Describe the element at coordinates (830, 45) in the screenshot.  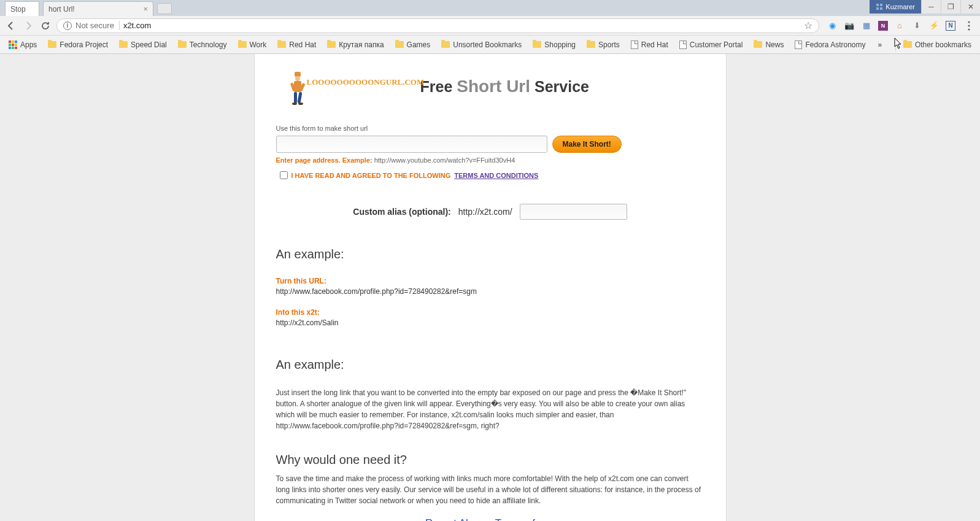
I see `bm-fedora-astronomy: Fedora Astronomy` at that location.